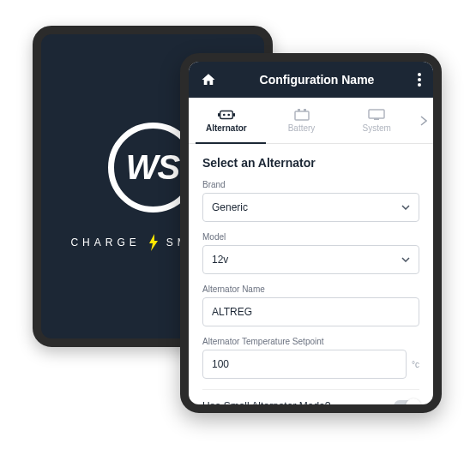 The image size is (476, 467). Describe the element at coordinates (302, 115) in the screenshot. I see `battery-icon` at that location.